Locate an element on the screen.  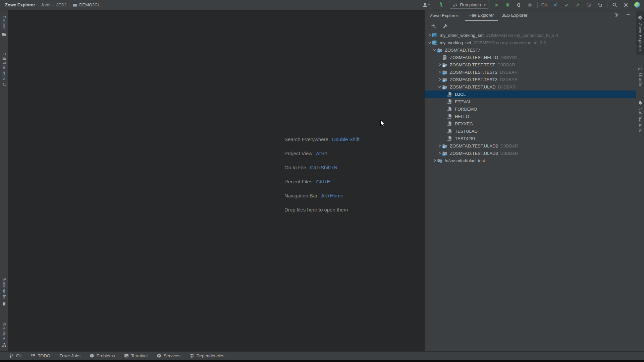
tool-window-button-todo: TODO is located at coordinates (41, 356).